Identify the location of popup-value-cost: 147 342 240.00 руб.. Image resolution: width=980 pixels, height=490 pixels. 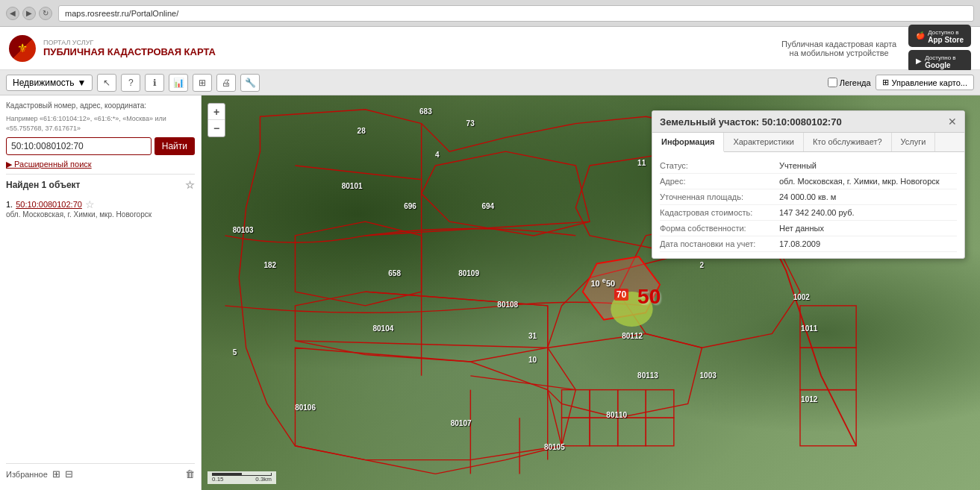
(817, 213).